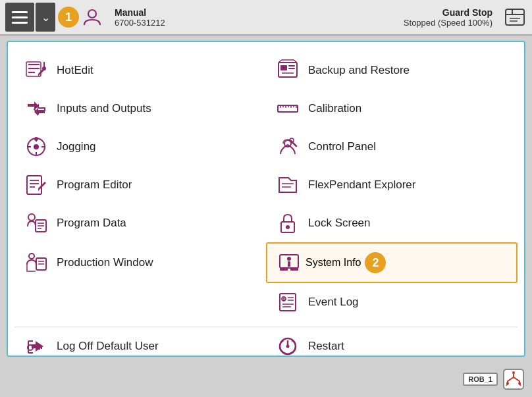  Describe the element at coordinates (140, 13) in the screenshot. I see `header-mode: Manual` at that location.